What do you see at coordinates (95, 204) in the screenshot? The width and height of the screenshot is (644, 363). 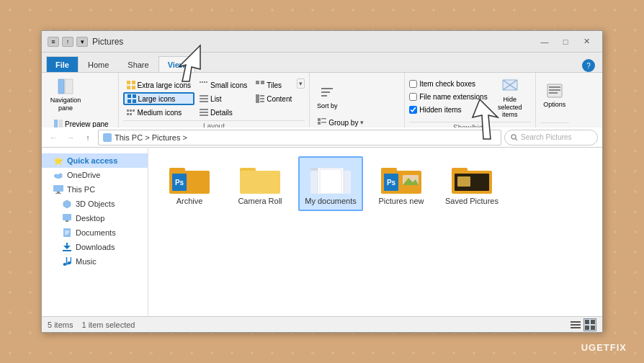 I see `3d-objects-label: 3D Objects` at bounding box center [95, 204].